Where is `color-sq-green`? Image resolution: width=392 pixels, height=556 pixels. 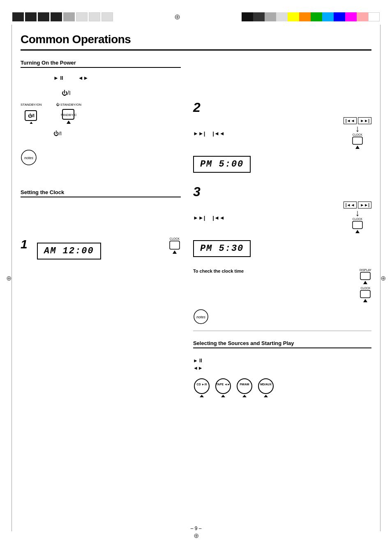
color-sq-green is located at coordinates (316, 17).